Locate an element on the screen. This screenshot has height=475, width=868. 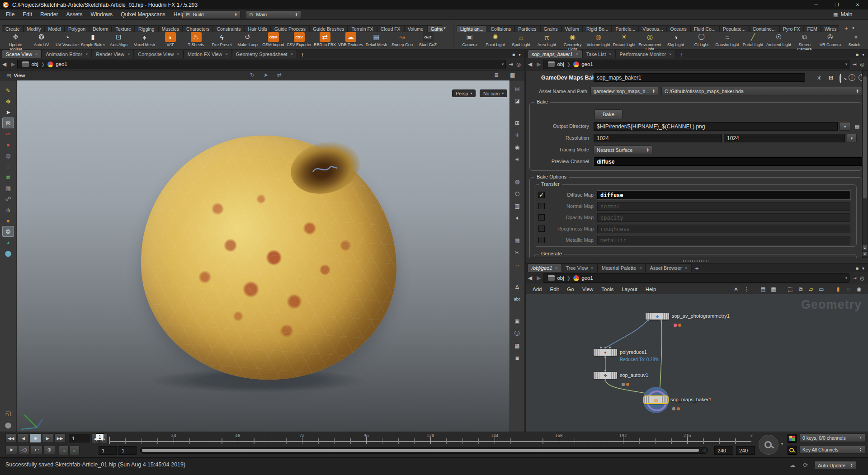
info-icon: i is located at coordinates (852, 78).